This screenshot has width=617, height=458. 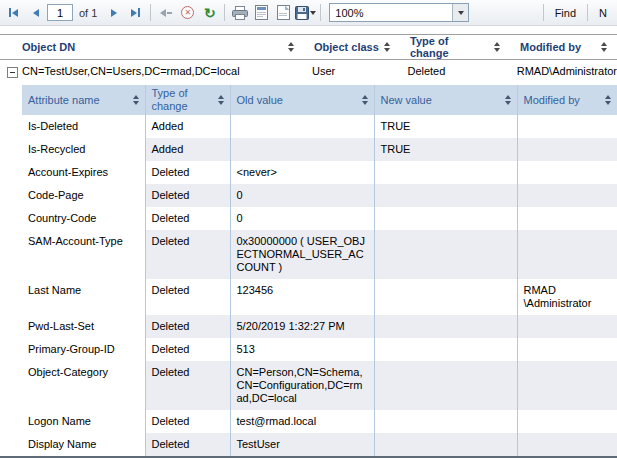 What do you see at coordinates (84, 218) in the screenshot?
I see `cell-attribute: Country-Code` at bounding box center [84, 218].